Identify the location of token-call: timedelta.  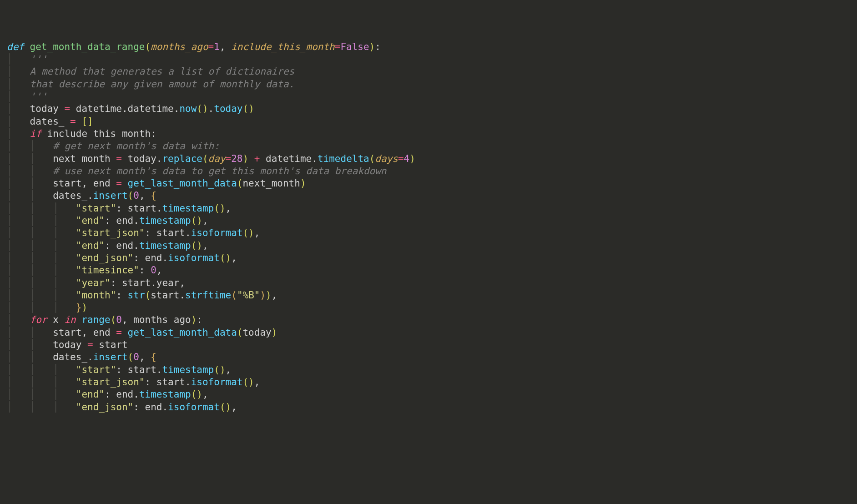
(343, 159).